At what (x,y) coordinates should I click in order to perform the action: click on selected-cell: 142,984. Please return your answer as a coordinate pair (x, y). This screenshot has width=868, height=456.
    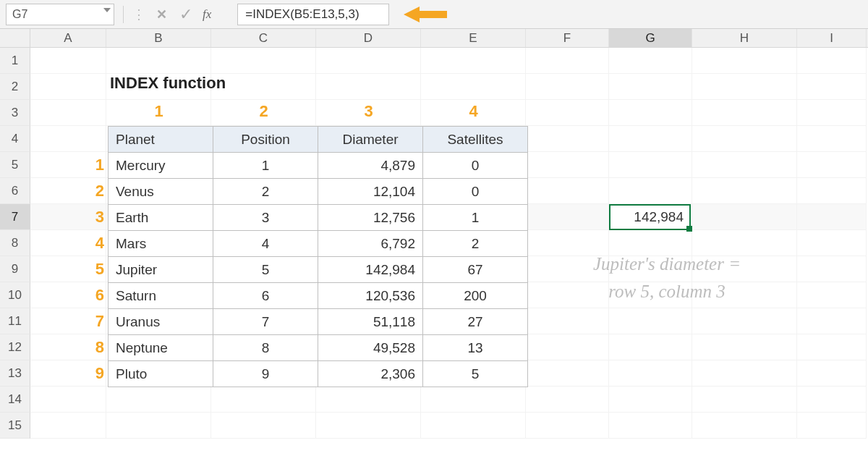
    Looking at the image, I should click on (650, 217).